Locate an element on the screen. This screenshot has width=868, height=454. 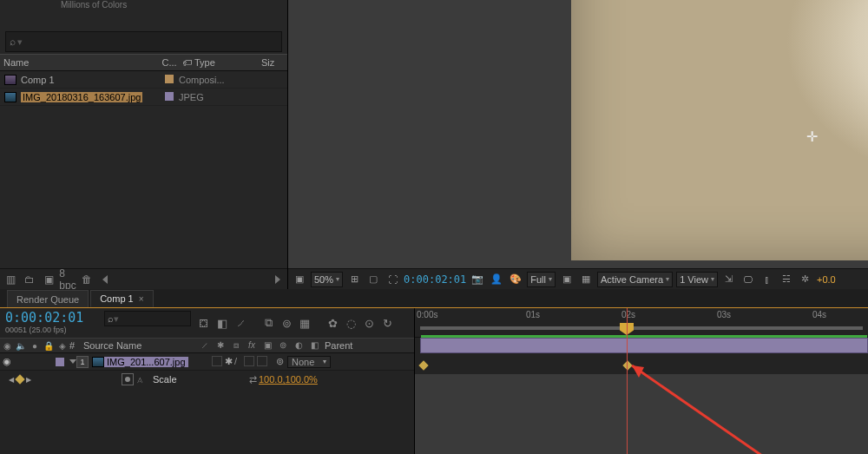
keyframe-diamond-icon is located at coordinates (19, 378).